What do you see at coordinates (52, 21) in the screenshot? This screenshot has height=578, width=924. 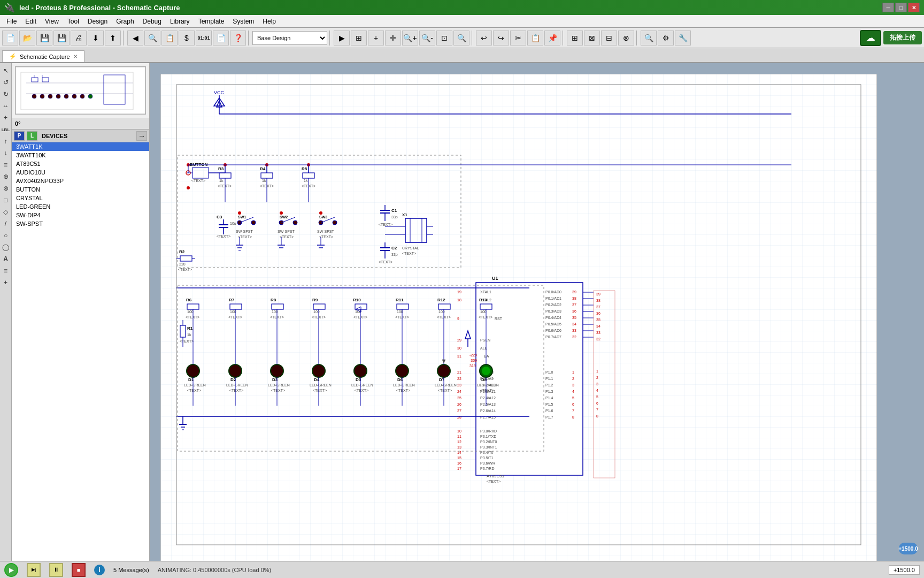 I see `menu-view: View` at bounding box center [52, 21].